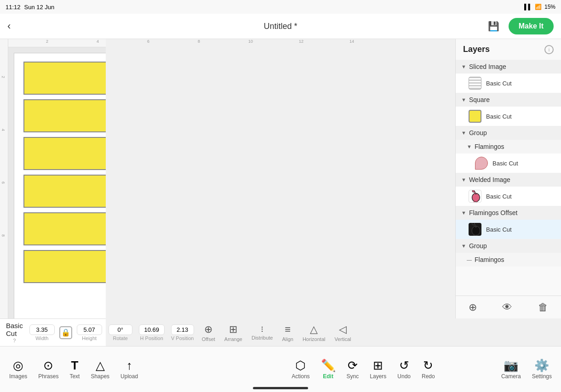  Describe the element at coordinates (475, 229) in the screenshot. I see `layer-icon-flamingo-black` at that location.